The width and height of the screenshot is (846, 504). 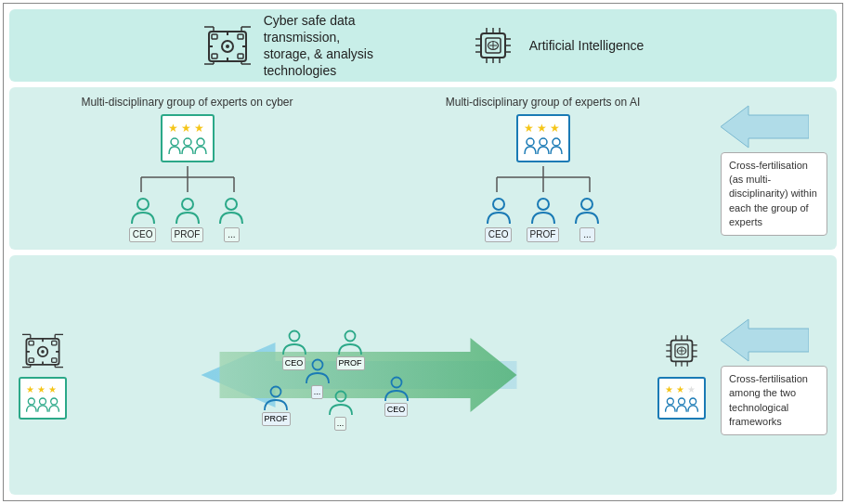 I want to click on bot-left-icons: ★ ★ ★, so click(x=43, y=375).